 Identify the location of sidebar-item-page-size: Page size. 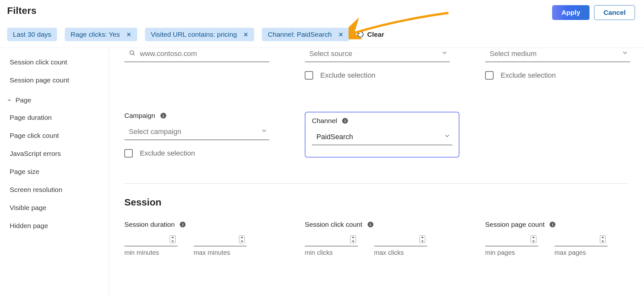
(55, 172).